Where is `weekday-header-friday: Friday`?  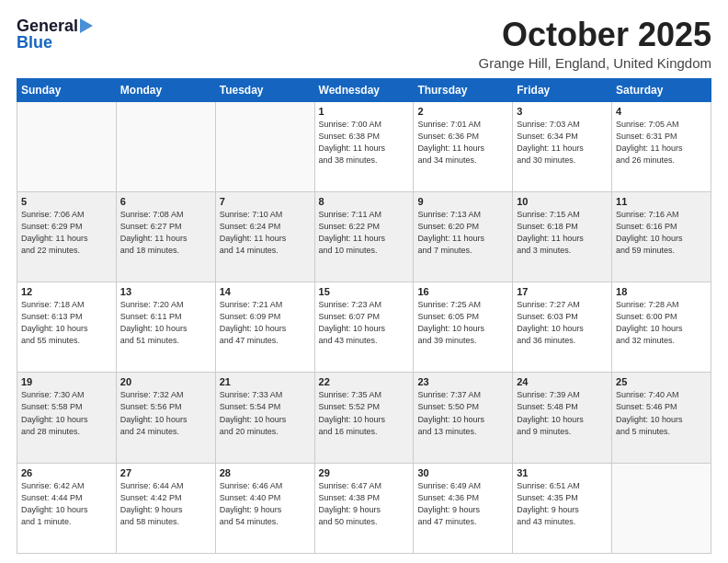 weekday-header-friday: Friday is located at coordinates (563, 90).